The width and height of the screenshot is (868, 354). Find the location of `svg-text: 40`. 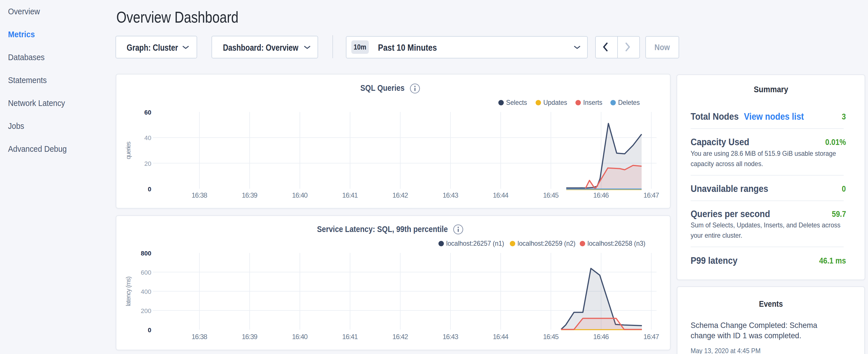

svg-text: 40 is located at coordinates (148, 138).